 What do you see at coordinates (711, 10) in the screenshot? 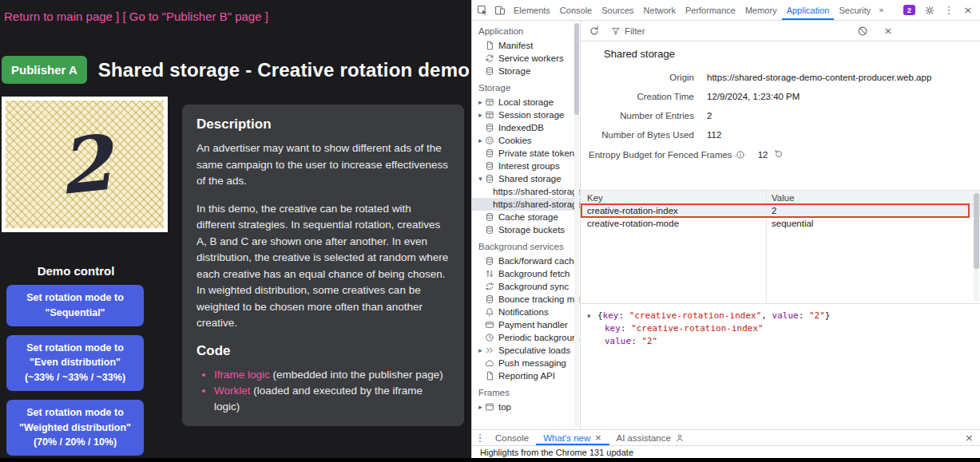
I see `devtools-tab: Performance` at bounding box center [711, 10].